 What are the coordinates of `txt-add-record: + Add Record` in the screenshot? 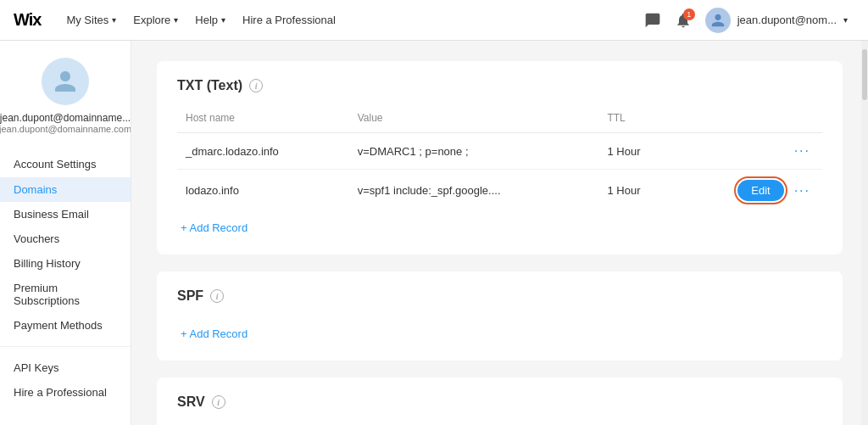 It's located at (500, 224).